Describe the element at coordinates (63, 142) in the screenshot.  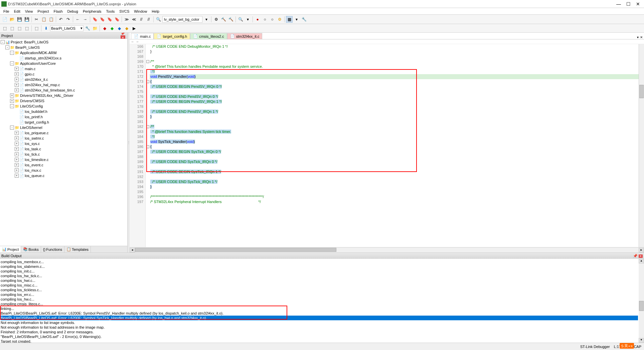
I see `project-tree: - 📊 Project: BearPi_LiteOS -📁BearPi_Lite…` at that location.